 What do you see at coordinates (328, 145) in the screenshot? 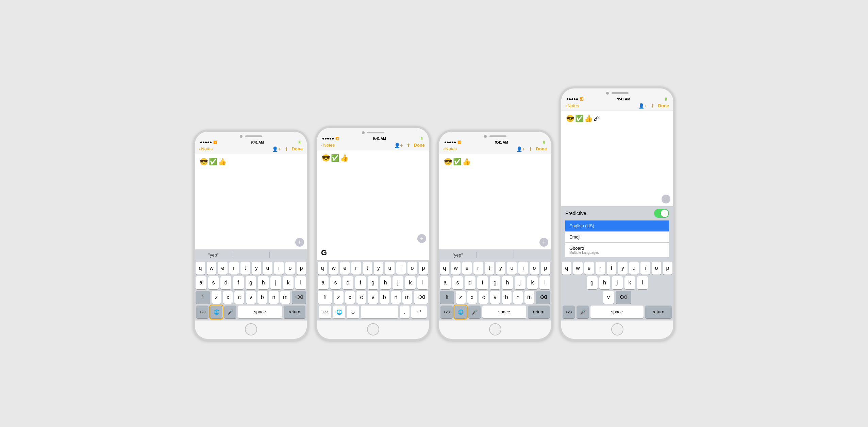
I see `phone-2-back-btn: ‹ Notes` at bounding box center [328, 145].